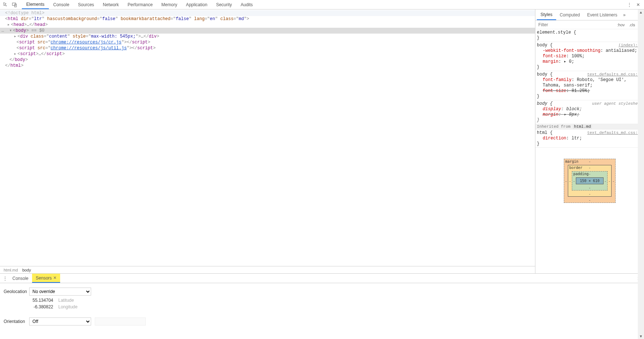 The image size is (644, 339). Describe the element at coordinates (111, 4) in the screenshot. I see `tab-network: Network` at that location.